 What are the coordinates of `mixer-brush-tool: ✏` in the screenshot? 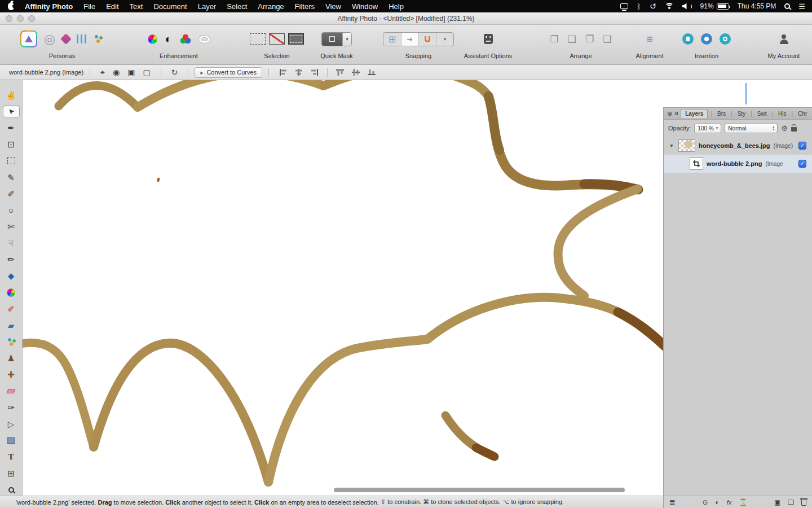 It's located at (11, 260).